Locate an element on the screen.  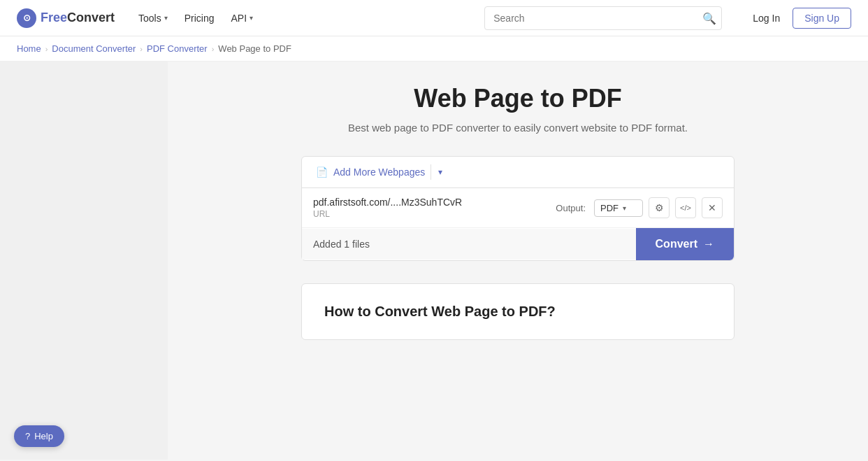
remove-button: ✕ is located at coordinates (712, 208).